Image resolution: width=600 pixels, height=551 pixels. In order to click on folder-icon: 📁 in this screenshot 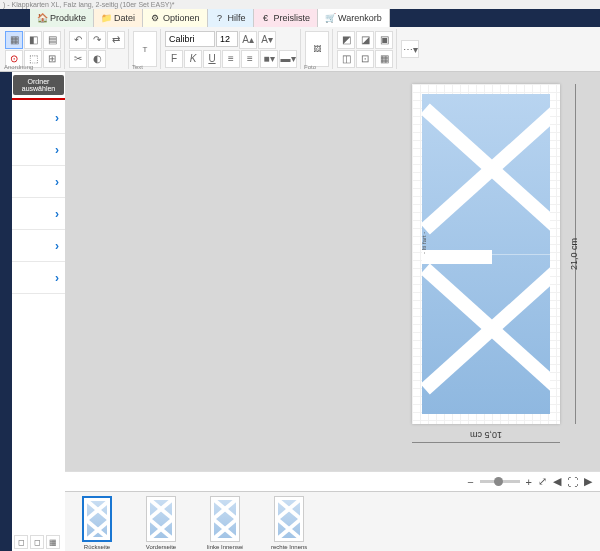, I will do `click(106, 18)`.